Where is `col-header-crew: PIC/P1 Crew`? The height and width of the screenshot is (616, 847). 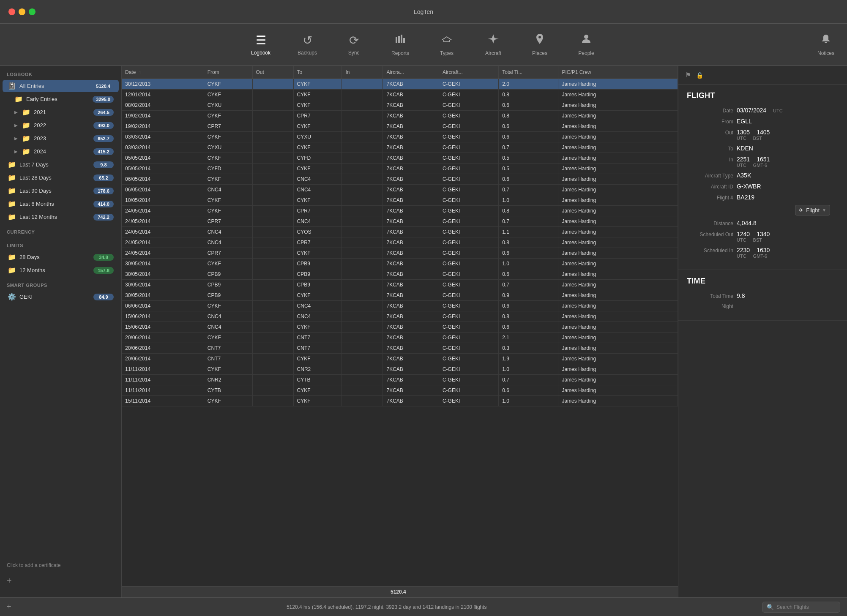
col-header-crew: PIC/P1 Crew is located at coordinates (618, 73).